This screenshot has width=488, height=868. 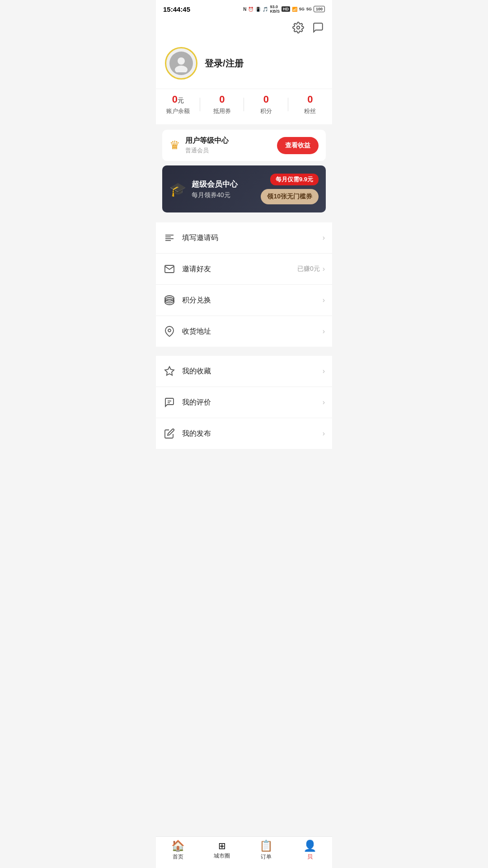 I want to click on nav-city: ⊞ 城市圈, so click(x=222, y=851).